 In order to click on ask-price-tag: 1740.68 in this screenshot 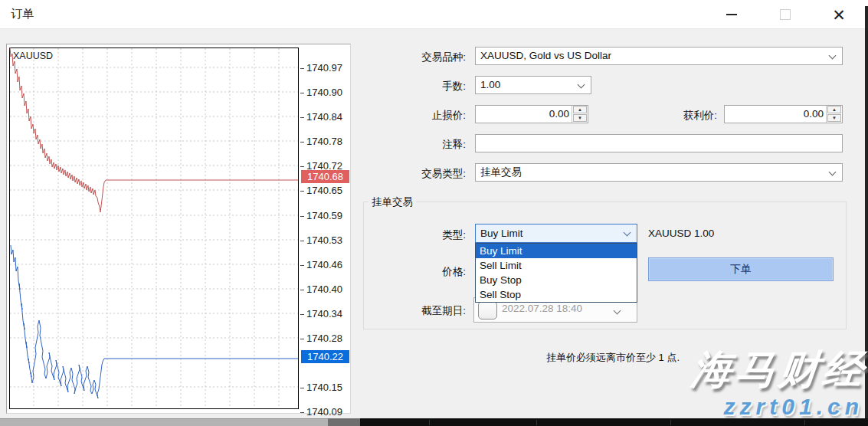, I will do `click(325, 176)`.